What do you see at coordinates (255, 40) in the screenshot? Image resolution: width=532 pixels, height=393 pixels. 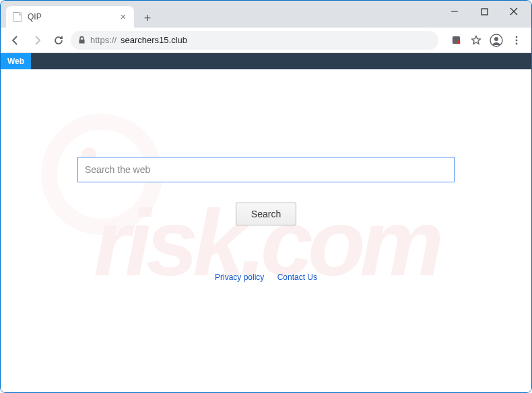 I see `address-bar: https://searchers15.club` at bounding box center [255, 40].